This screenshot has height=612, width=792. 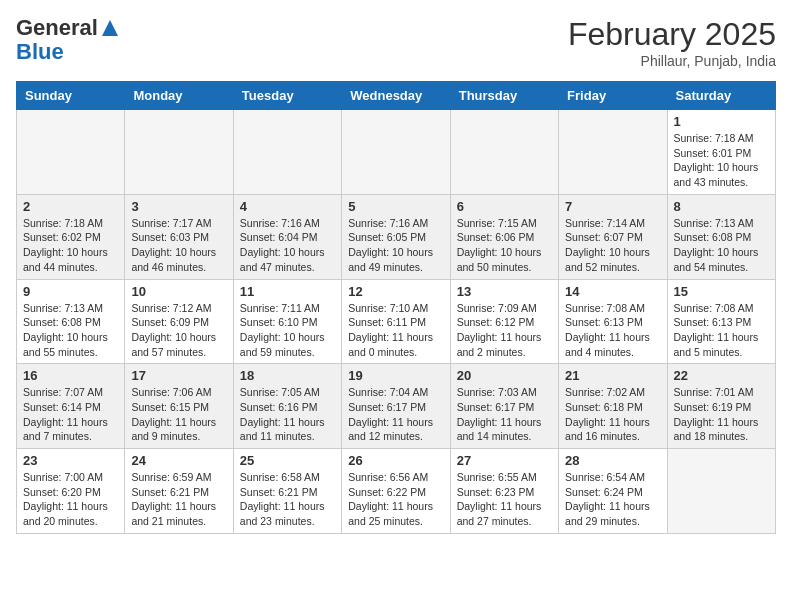 What do you see at coordinates (70, 206) in the screenshot?
I see `day-number: 2` at bounding box center [70, 206].